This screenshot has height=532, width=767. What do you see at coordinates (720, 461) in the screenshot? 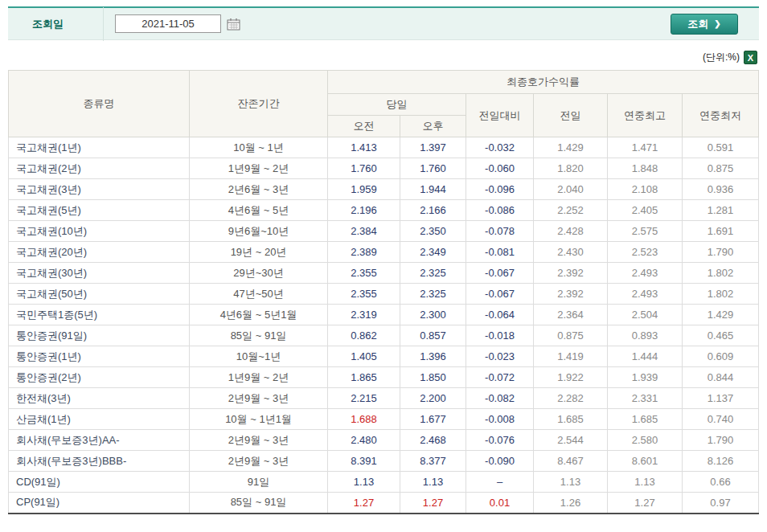
I see `cell-low: 8.126` at bounding box center [720, 461].